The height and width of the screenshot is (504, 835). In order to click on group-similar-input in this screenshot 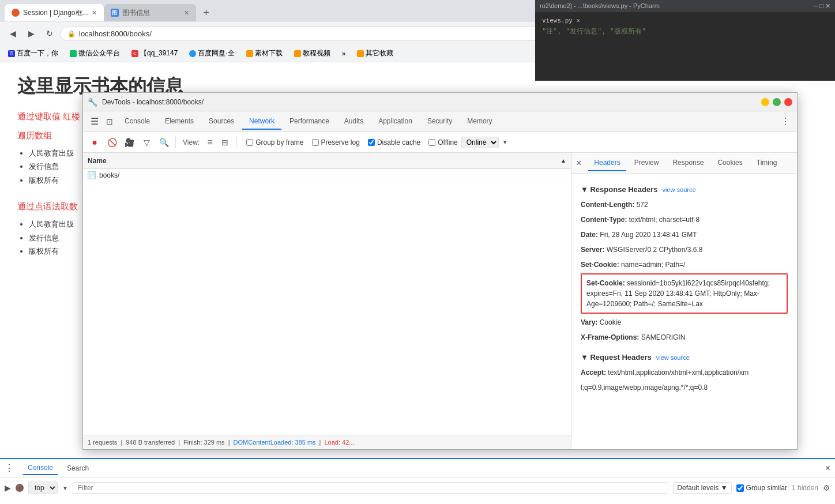, I will do `click(740, 488)`.